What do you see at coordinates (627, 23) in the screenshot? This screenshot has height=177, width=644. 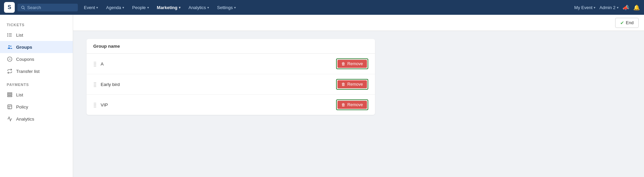 I see `end-button: ✔ End` at bounding box center [627, 23].